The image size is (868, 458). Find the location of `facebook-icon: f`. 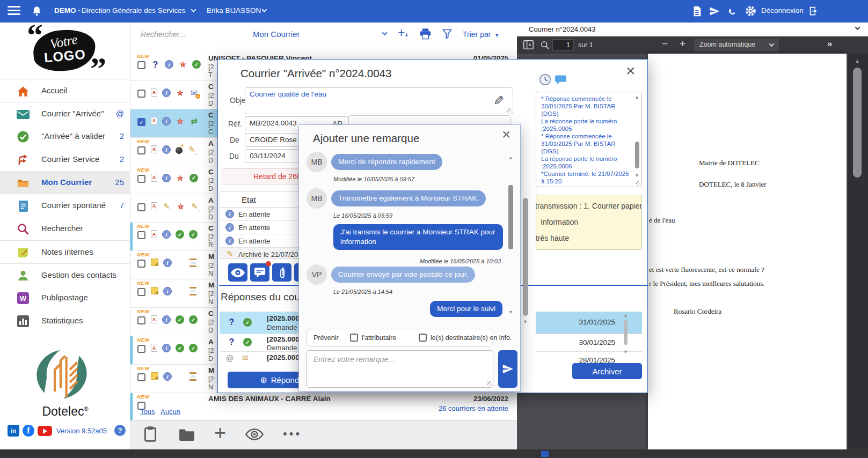

facebook-icon: f is located at coordinates (28, 431).